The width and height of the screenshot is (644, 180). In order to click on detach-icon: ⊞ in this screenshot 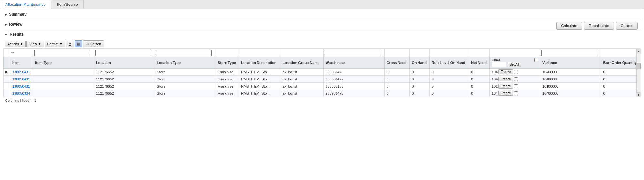, I will do `click(87, 44)`.